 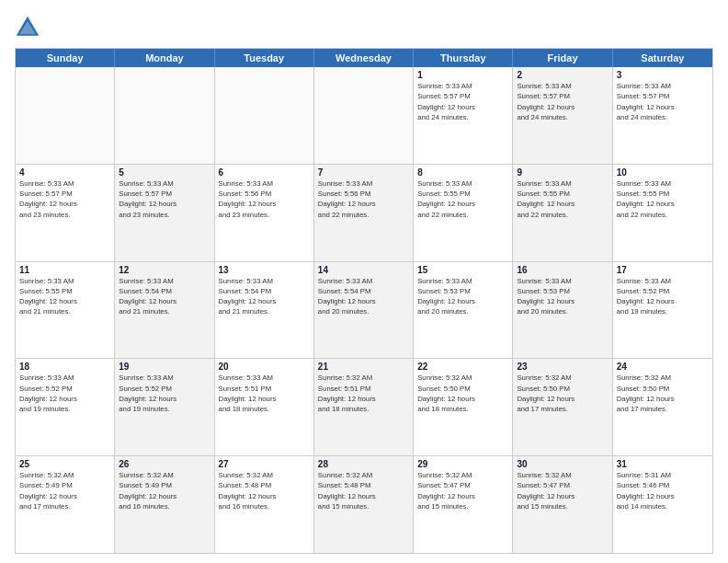 I want to click on day-cell-20: 20Sunrise: 5:33 AMSunset: 5:51 PMDayligh…, so click(x=265, y=407).